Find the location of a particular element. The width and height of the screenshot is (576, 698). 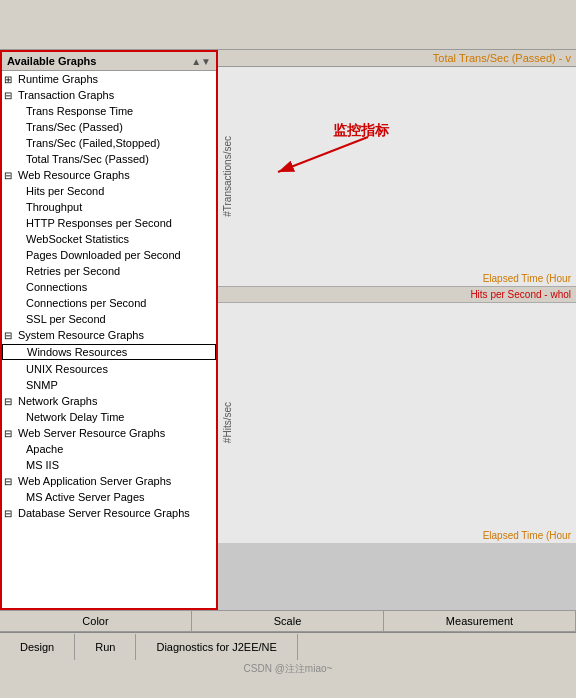

right-panel-top-label: Total Trans/Sec (Passed) - v is located at coordinates (397, 58).